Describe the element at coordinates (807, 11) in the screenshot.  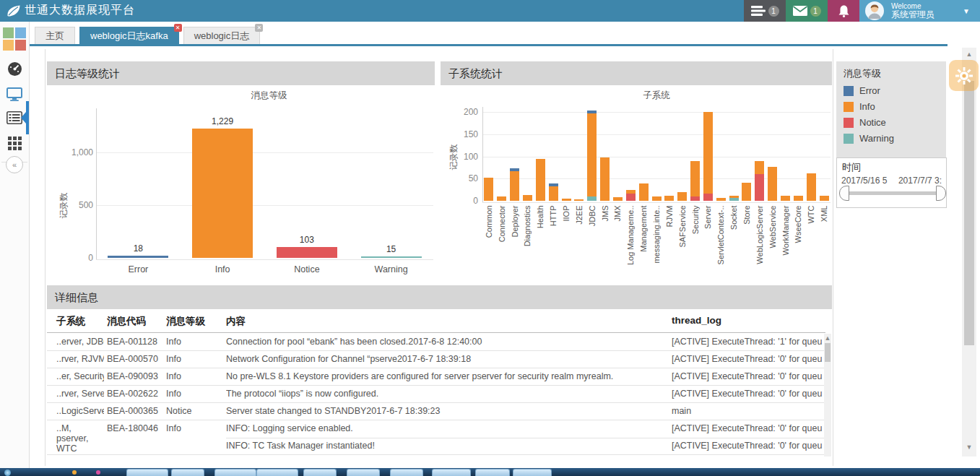
I see `mail-button: 1` at that location.